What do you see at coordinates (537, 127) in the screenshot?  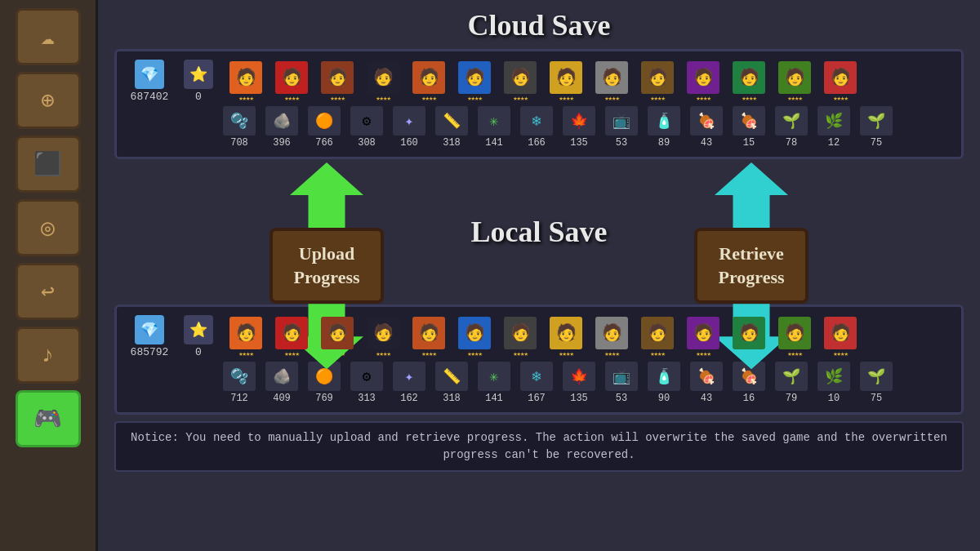 I see `cloud-item-8: ❄ 166` at bounding box center [537, 127].